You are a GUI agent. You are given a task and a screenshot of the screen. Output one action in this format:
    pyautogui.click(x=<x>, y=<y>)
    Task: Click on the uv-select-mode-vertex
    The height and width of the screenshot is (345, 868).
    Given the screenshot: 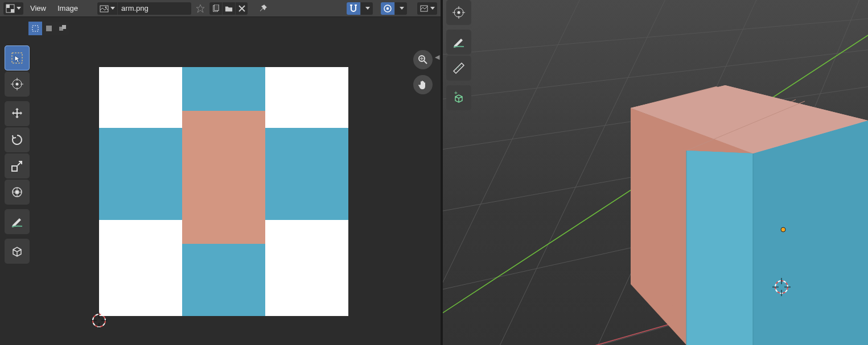 What is the action you would take?
    pyautogui.click(x=35, y=28)
    